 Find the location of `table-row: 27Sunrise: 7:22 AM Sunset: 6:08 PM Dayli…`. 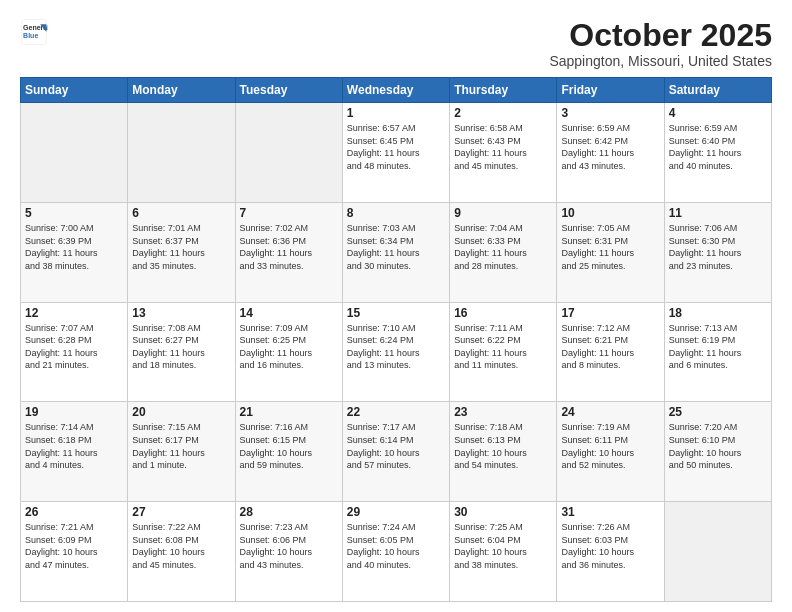

table-row: 27Sunrise: 7:22 AM Sunset: 6:08 PM Dayli… is located at coordinates (182, 552).